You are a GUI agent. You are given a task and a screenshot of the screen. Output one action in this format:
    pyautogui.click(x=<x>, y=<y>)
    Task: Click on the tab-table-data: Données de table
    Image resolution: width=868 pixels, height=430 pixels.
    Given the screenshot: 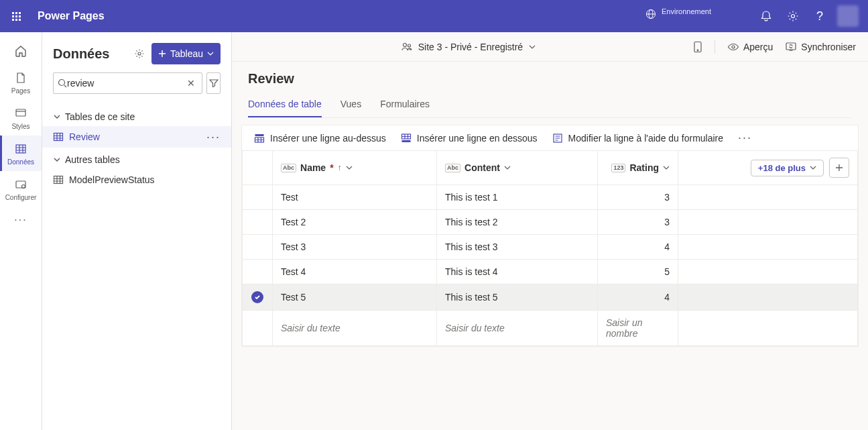 What is the action you would take?
    pyautogui.click(x=285, y=105)
    